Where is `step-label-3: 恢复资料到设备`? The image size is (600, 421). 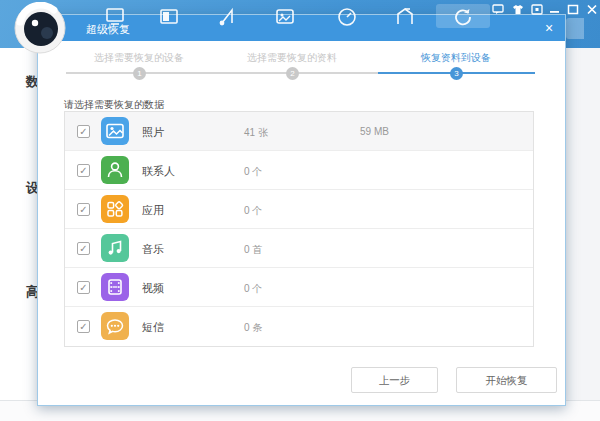
step-label-3: 恢复资料到设备 is located at coordinates (456, 58).